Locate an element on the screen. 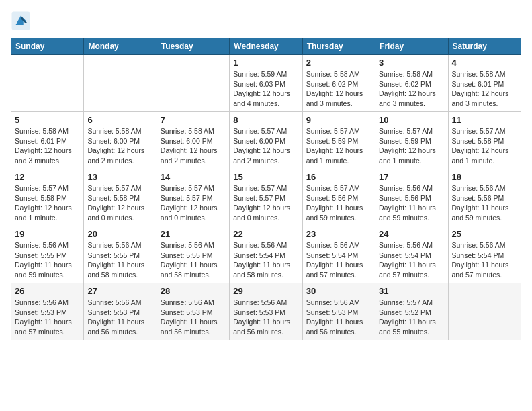  day-info: Sunrise: 5:57 AM Sunset: 5:59 PM Dayligh… is located at coordinates (339, 146).